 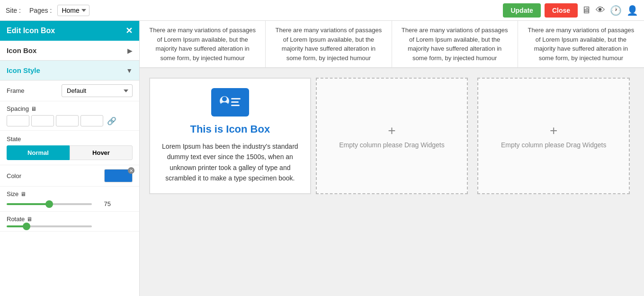 I want to click on state-row: State Normal Hover, so click(x=70, y=148).